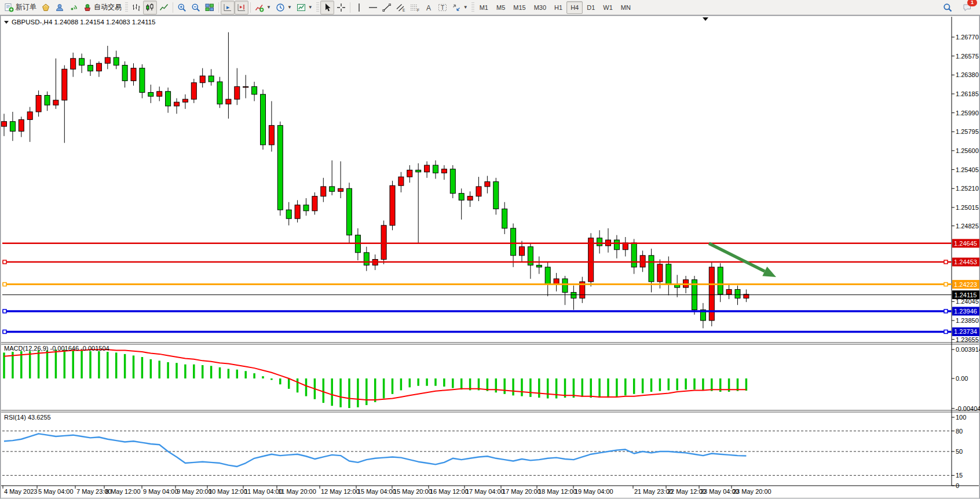  What do you see at coordinates (387, 8) in the screenshot?
I see `trendline-button` at bounding box center [387, 8].